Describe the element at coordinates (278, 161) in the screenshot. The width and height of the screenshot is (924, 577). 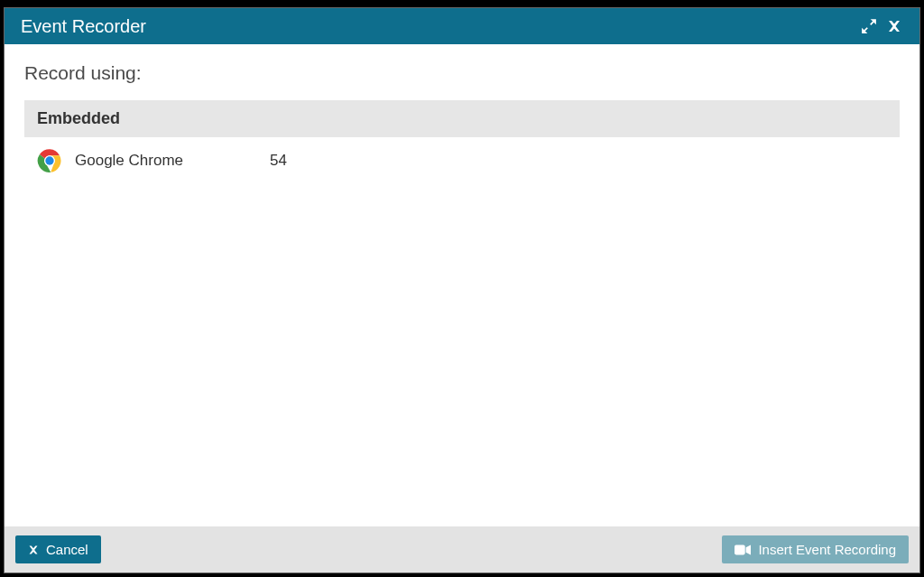
I see `browser-version: 54` at that location.